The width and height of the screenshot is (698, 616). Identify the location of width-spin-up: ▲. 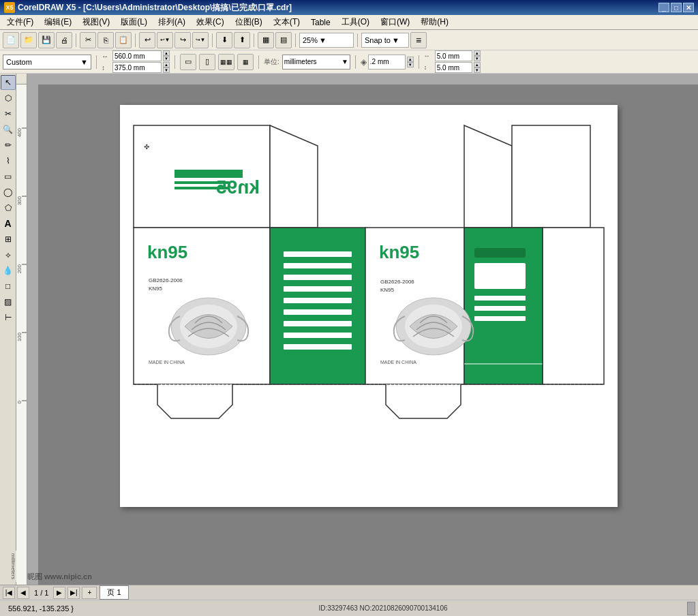
(166, 53).